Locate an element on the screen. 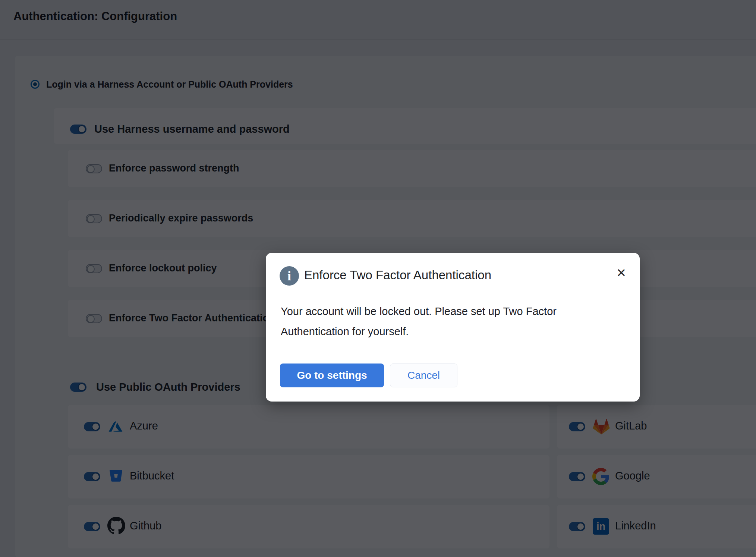 The height and width of the screenshot is (557, 756). modal-body-line: Your account will be locked out. Please … is located at coordinates (419, 311).